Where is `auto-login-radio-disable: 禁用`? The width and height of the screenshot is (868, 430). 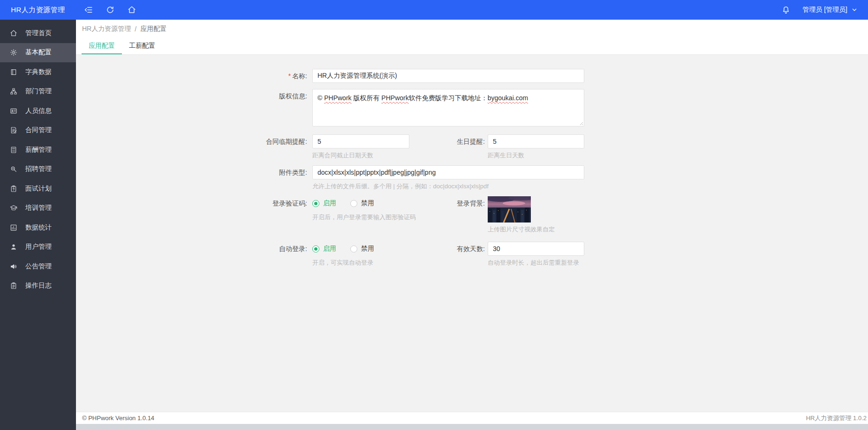 auto-login-radio-disable: 禁用 is located at coordinates (362, 249).